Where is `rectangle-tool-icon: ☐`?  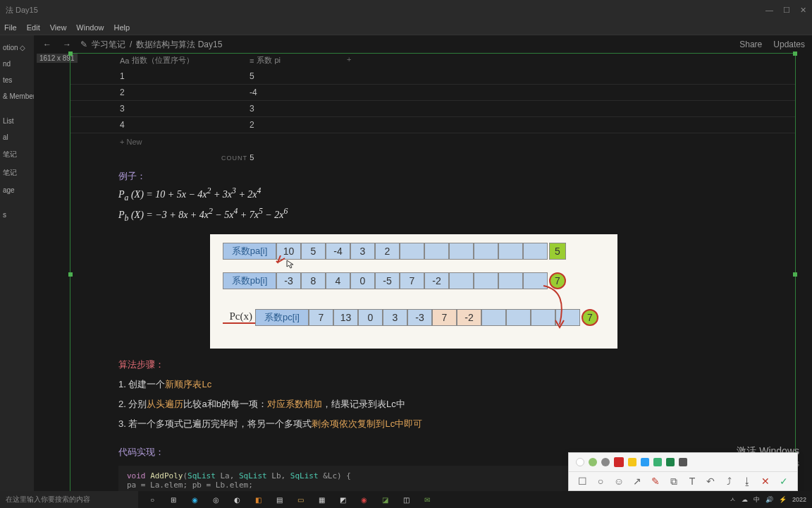
rectangle-tool-icon: ☐ is located at coordinates (582, 481).